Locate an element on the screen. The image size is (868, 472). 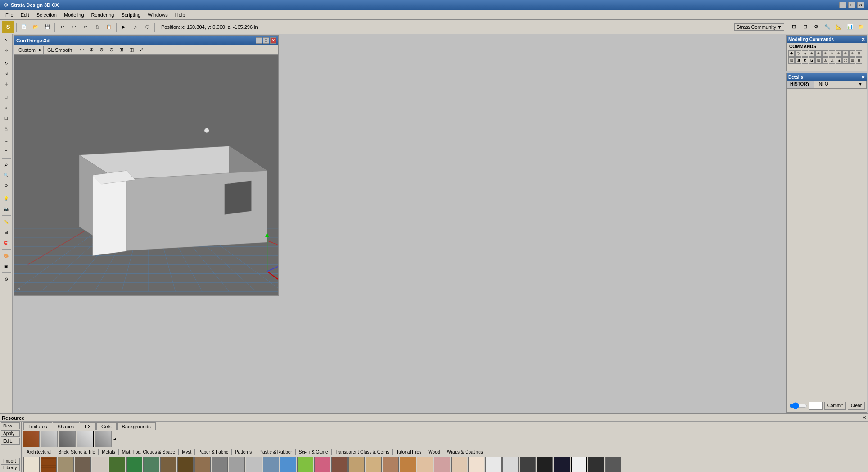
edit-resource-btn: Edit... is located at coordinates (10, 441).